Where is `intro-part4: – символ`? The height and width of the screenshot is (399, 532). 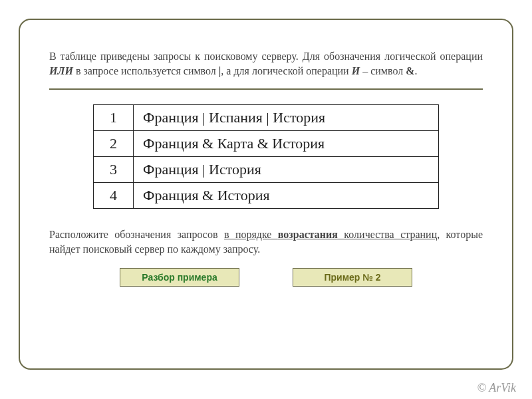
intro-part4: – символ is located at coordinates (383, 70).